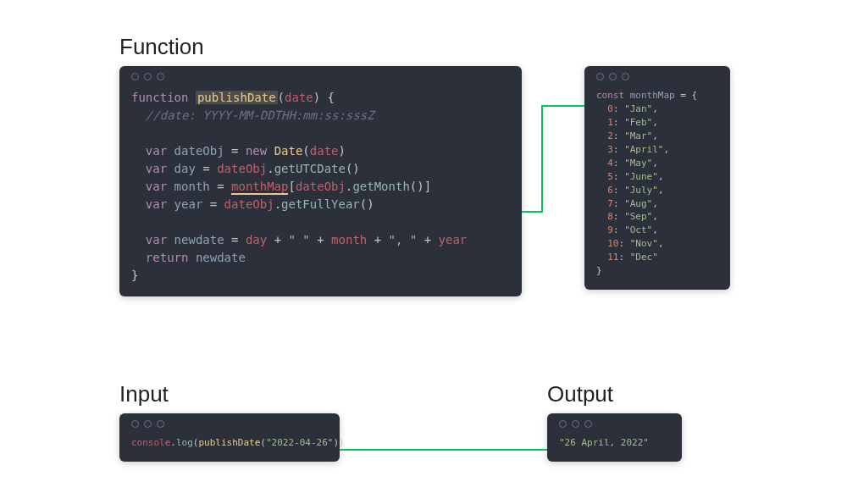  What do you see at coordinates (657, 183) in the screenshot?
I see `code-monthmap: const monthMap = { 0: "Jan", 1: "Feb", 2…` at bounding box center [657, 183].